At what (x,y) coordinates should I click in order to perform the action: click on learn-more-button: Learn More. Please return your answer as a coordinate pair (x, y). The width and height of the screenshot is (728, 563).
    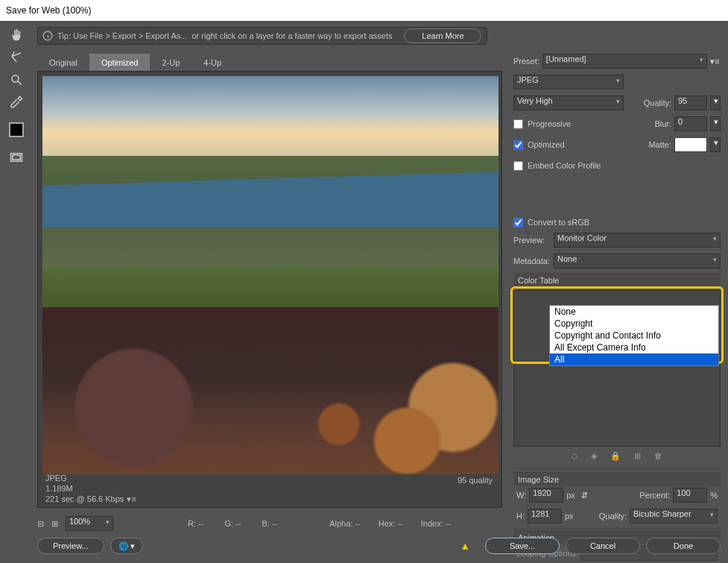
    Looking at the image, I should click on (443, 36).